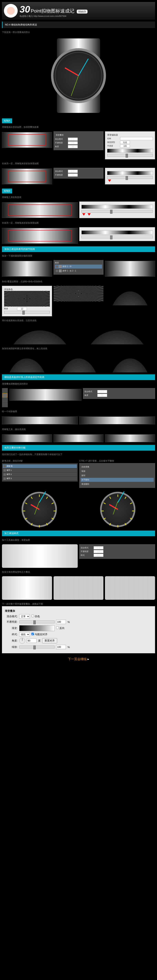 This screenshot has height=980, width=157. Describe the element at coordinates (27, 312) in the screenshot. I see `noise-slider` at that location.